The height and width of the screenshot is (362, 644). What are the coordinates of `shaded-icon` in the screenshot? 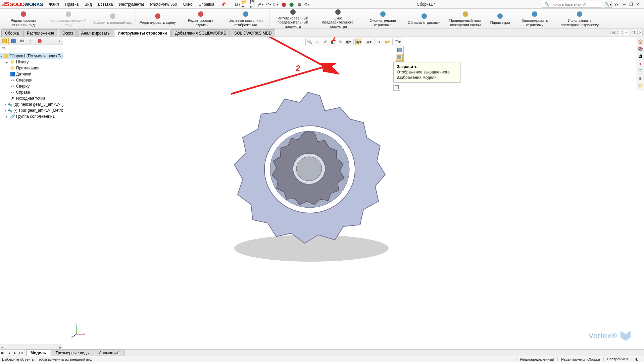 It's located at (399, 57).